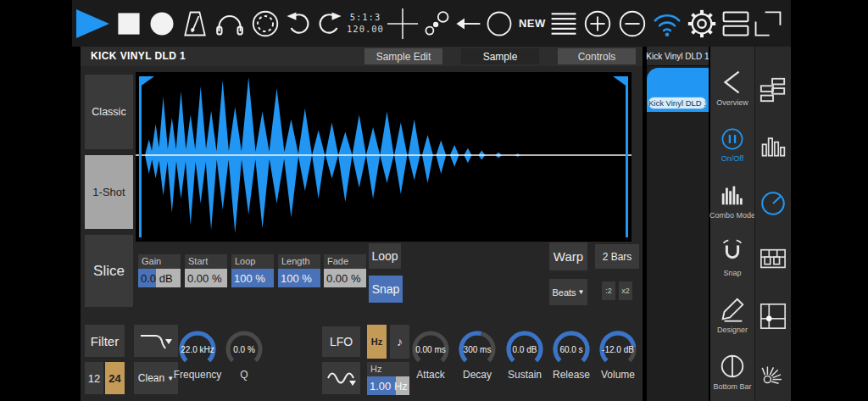  I want to click on svg-text: 60.0 s, so click(571, 349).